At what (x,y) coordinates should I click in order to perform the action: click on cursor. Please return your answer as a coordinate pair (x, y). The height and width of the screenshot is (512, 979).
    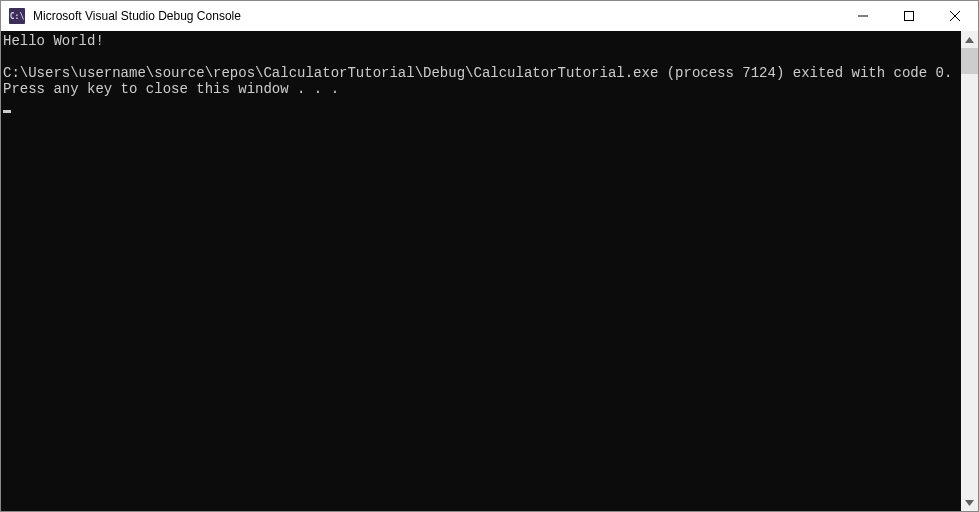
    Looking at the image, I should click on (7, 112).